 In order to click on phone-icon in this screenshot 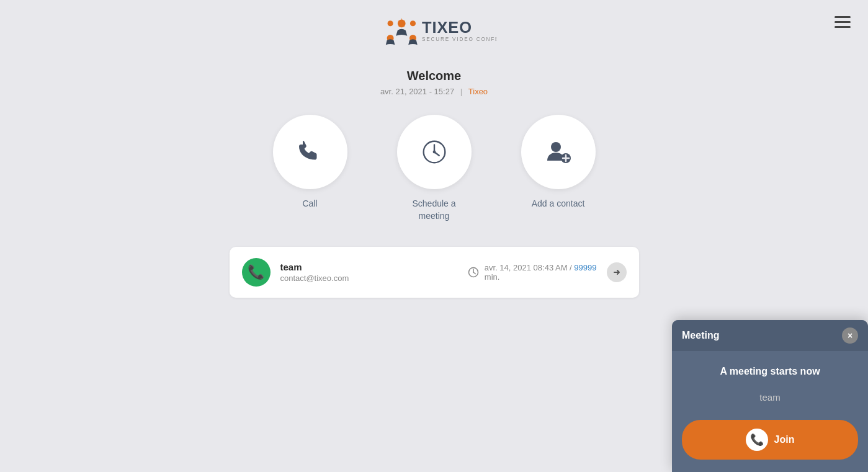, I will do `click(310, 152)`.